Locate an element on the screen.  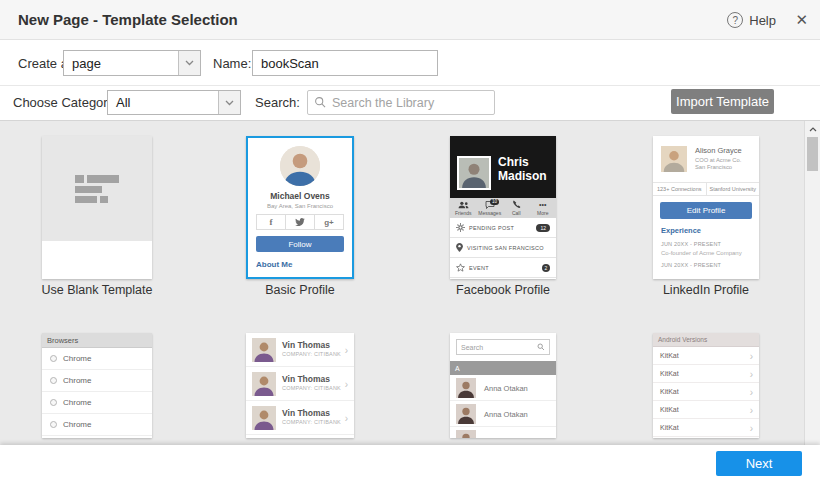
location-pin-icon is located at coordinates (460, 248).